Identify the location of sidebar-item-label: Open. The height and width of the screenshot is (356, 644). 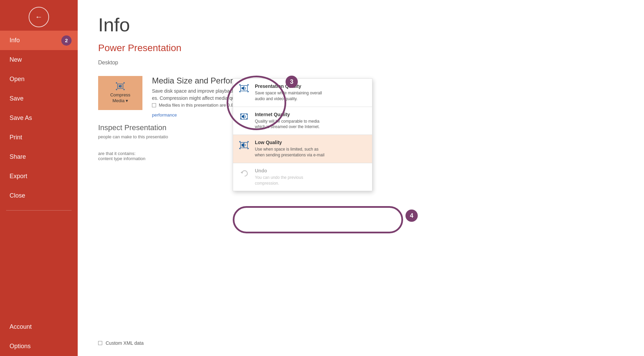
(17, 79).